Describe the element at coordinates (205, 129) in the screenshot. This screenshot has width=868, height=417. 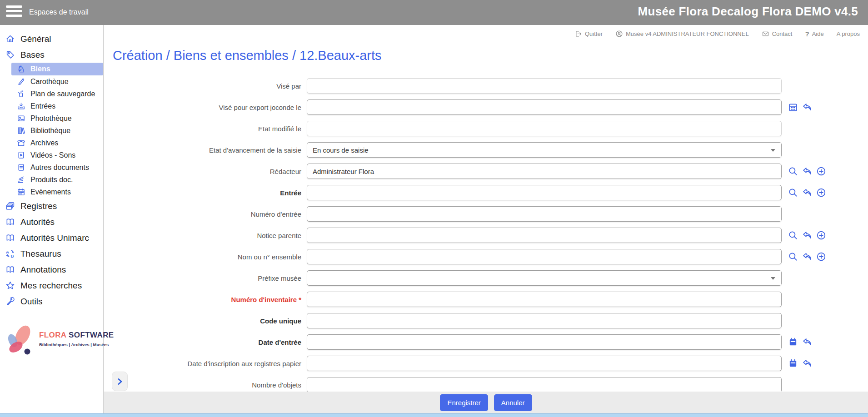
I see `field-label: Etat modifié le` at that location.